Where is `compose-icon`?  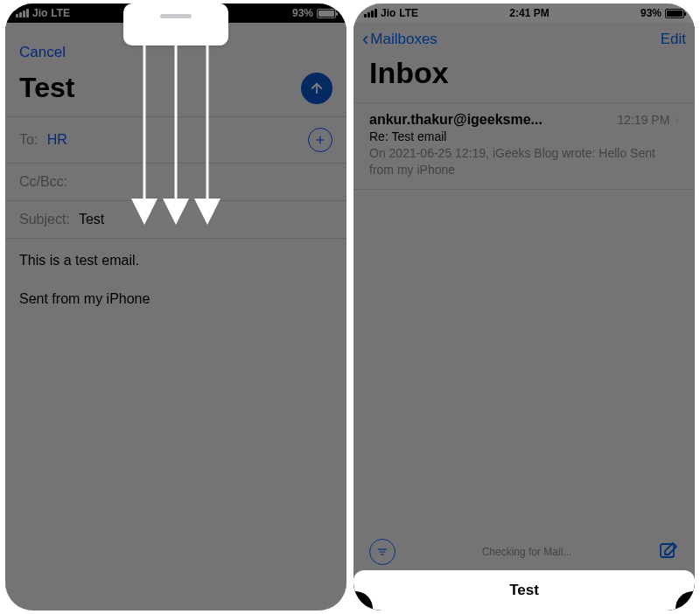
compose-icon is located at coordinates (668, 551).